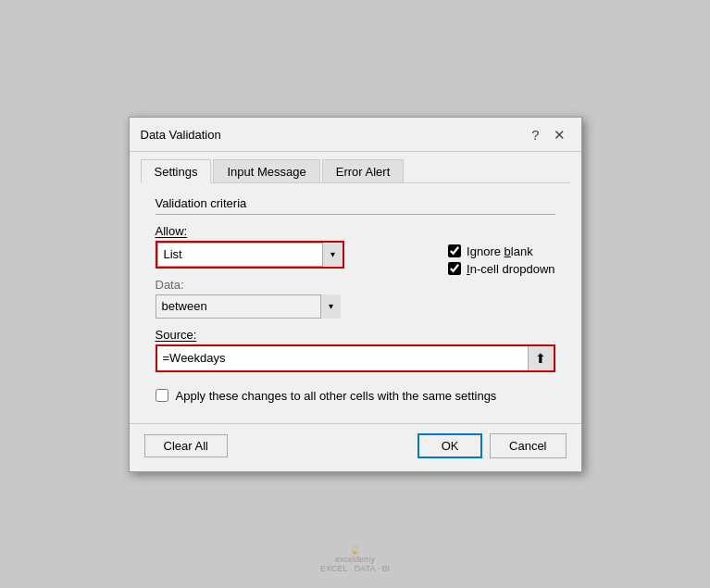 Image resolution: width=710 pixels, height=588 pixels. What do you see at coordinates (528, 446) in the screenshot?
I see `cancel-button: Cancel` at bounding box center [528, 446].